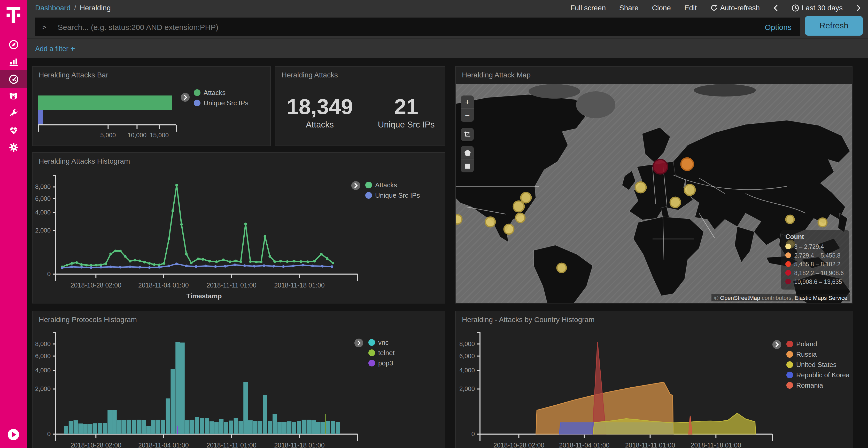  What do you see at coordinates (13, 15) in the screenshot?
I see `t-logo-icon` at bounding box center [13, 15].